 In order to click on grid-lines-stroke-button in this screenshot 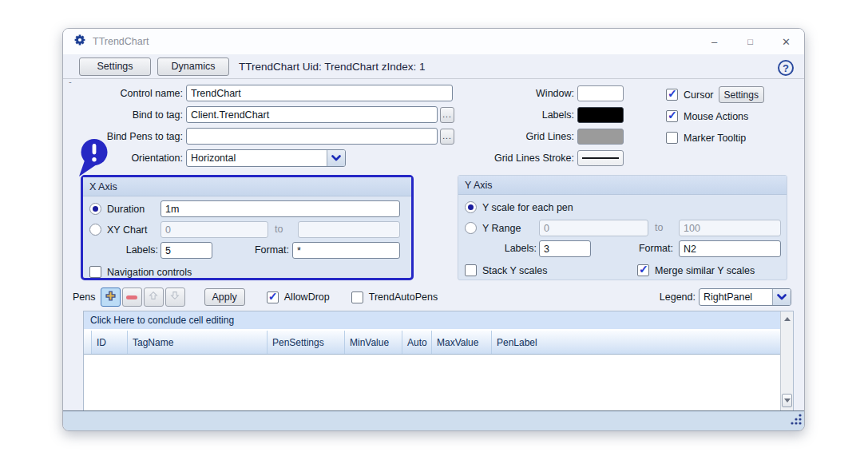, I will do `click(600, 158)`.